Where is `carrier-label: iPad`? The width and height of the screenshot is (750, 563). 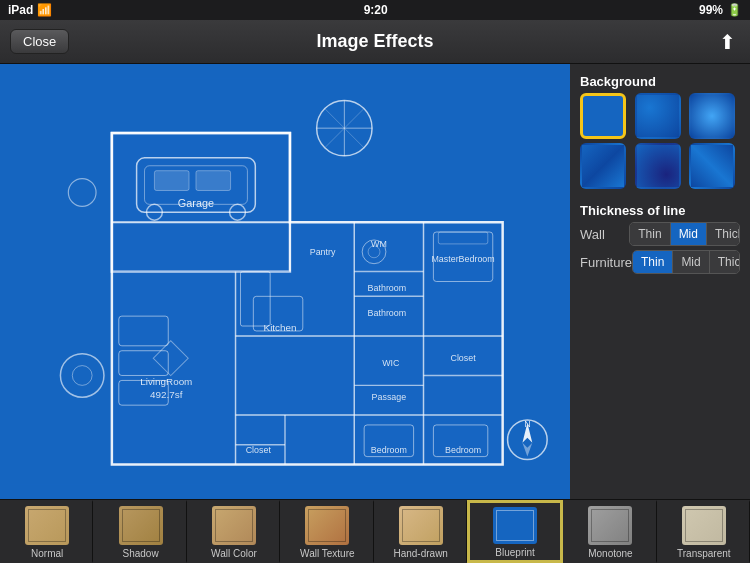
carrier-label: iPad is located at coordinates (20, 10).